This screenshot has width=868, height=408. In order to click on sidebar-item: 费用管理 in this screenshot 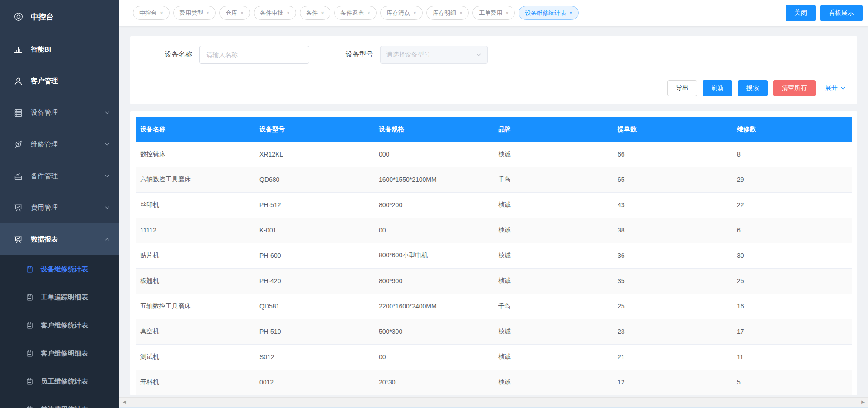, I will do `click(60, 208)`.